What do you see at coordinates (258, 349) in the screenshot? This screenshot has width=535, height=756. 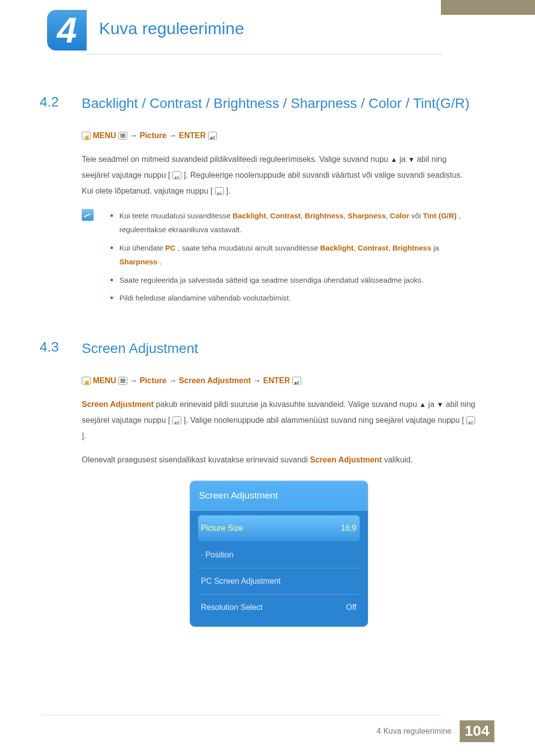 I see `section-4-3-header: 4.3 Screen Adjustment` at bounding box center [258, 349].